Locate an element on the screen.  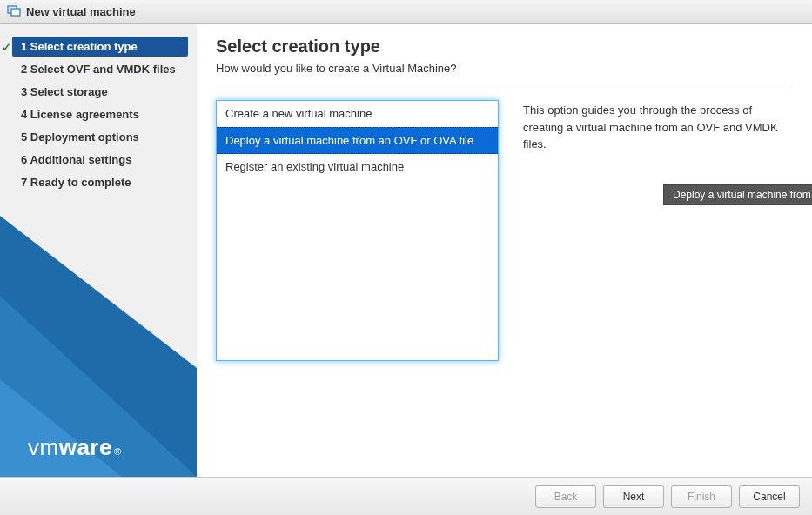
step-label: Select storage is located at coordinates (70, 92).